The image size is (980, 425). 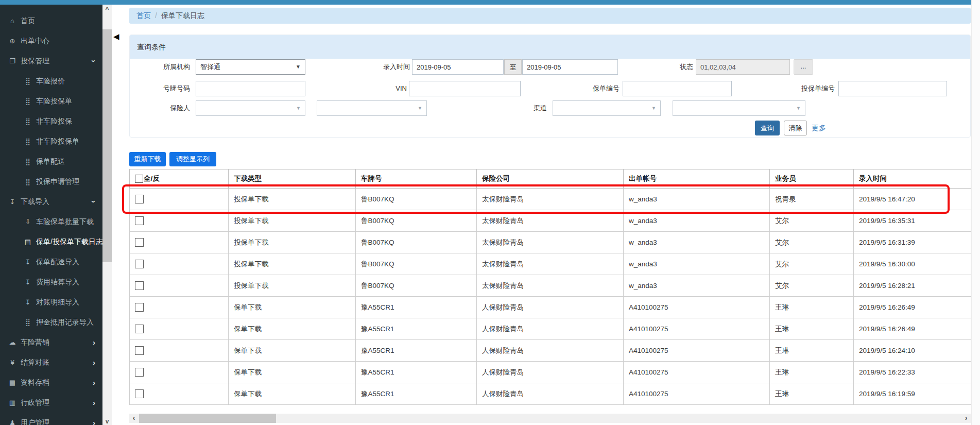 What do you see at coordinates (107, 9) in the screenshot?
I see `scroll-up-icon: ^` at bounding box center [107, 9].